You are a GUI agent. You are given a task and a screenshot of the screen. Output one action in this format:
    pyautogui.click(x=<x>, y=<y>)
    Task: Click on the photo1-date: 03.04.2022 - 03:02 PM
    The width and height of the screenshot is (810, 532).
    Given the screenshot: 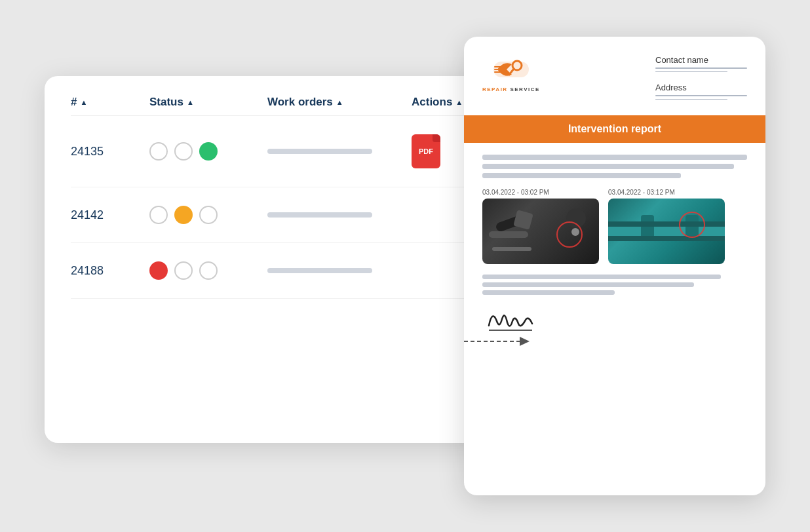 What is the action you would take?
    pyautogui.click(x=541, y=193)
    